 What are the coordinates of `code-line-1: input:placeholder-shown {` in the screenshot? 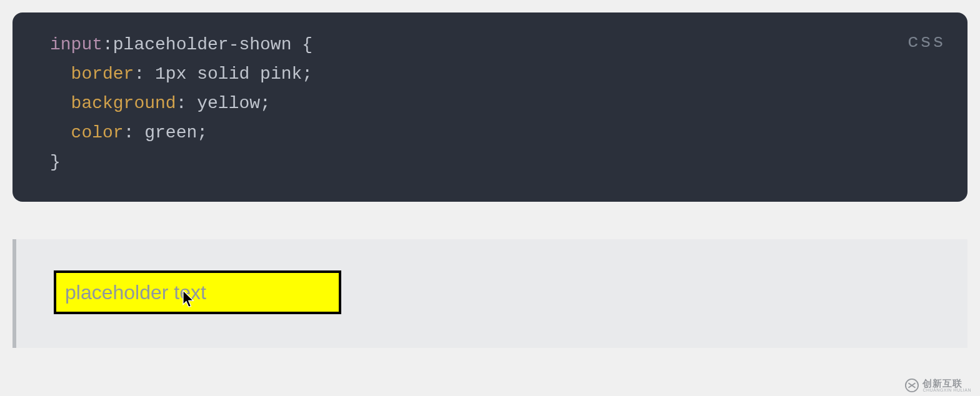 It's located at (490, 45).